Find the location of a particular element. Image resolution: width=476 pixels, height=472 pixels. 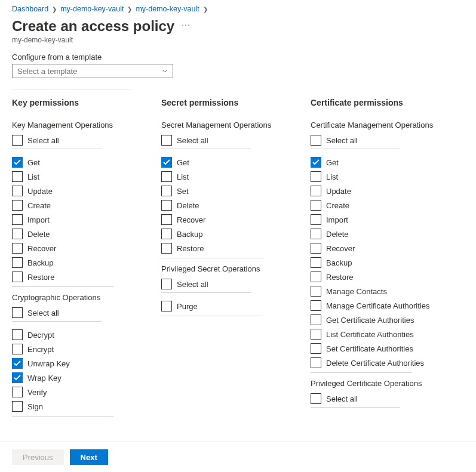

column-heading: Key permissions is located at coordinates (84, 103).